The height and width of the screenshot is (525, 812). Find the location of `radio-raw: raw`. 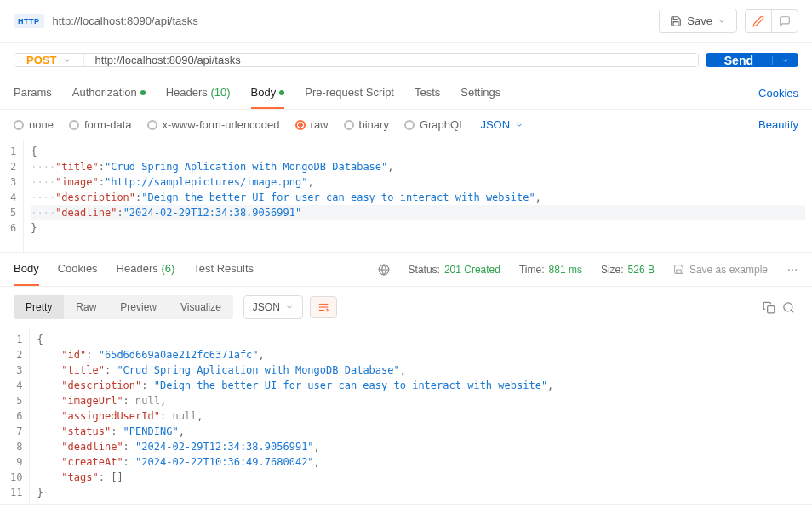

radio-raw: raw is located at coordinates (312, 124).